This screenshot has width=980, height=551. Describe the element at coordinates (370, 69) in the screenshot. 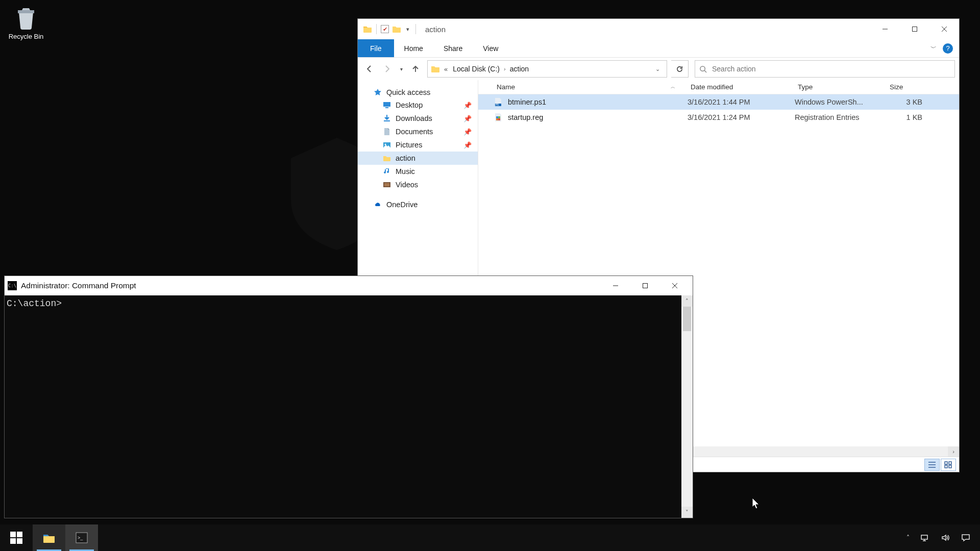

I see `nav-back-button` at that location.